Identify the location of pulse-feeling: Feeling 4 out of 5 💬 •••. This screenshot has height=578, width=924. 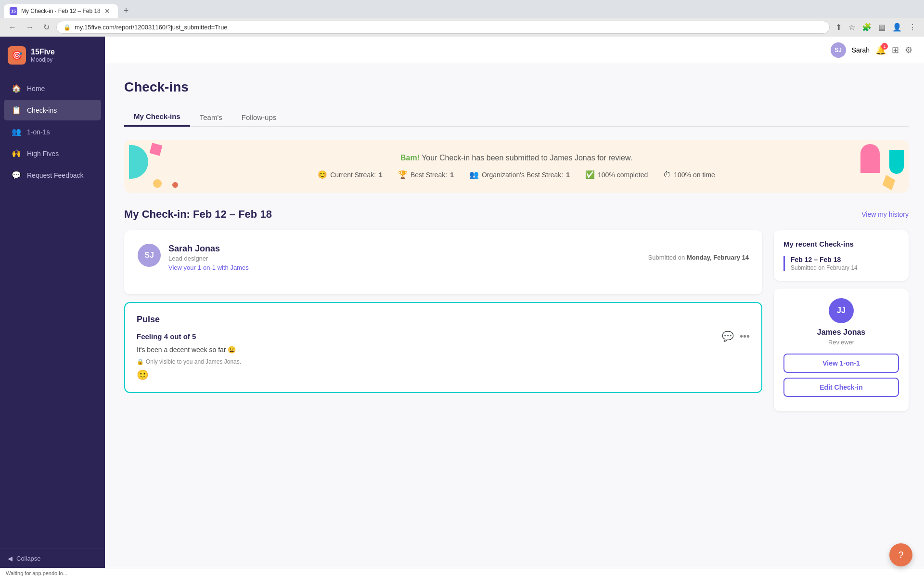
(443, 336).